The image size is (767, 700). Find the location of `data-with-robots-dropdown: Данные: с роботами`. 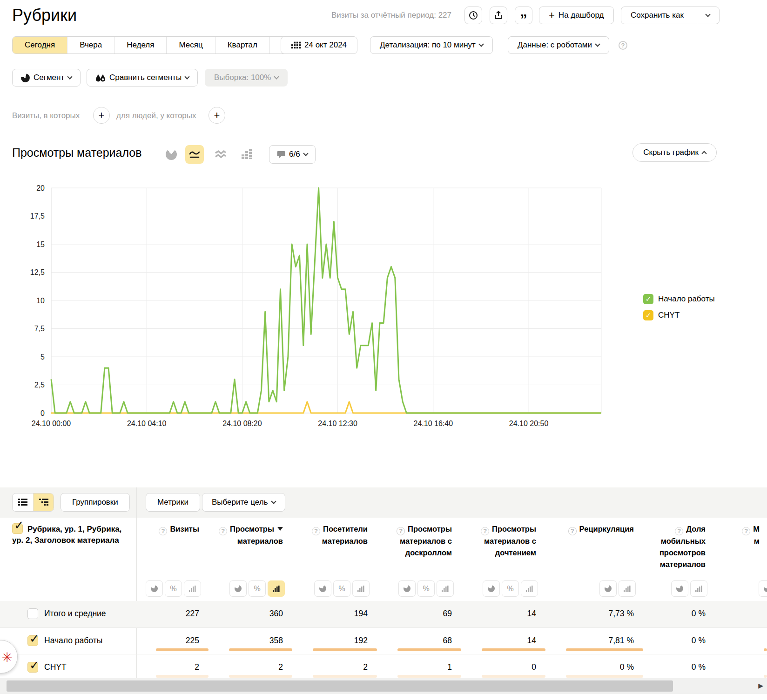

data-with-robots-dropdown: Данные: с роботами is located at coordinates (558, 45).